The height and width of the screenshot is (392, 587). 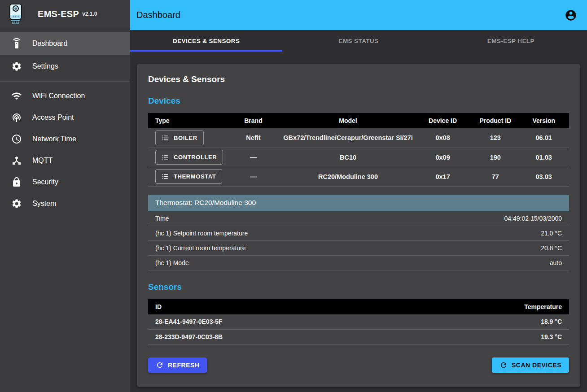 What do you see at coordinates (495, 177) in the screenshot?
I see `cell-product-id: 77` at bounding box center [495, 177].